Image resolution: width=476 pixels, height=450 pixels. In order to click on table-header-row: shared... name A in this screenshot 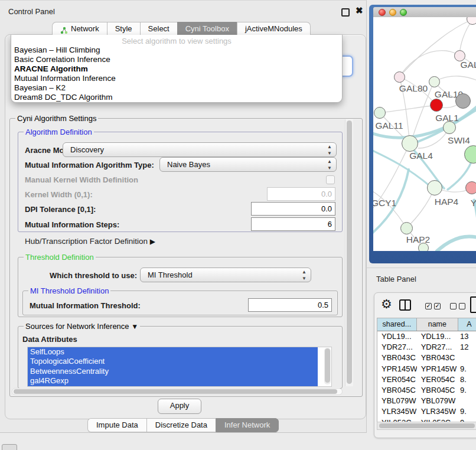, I will do `click(426, 325)`.